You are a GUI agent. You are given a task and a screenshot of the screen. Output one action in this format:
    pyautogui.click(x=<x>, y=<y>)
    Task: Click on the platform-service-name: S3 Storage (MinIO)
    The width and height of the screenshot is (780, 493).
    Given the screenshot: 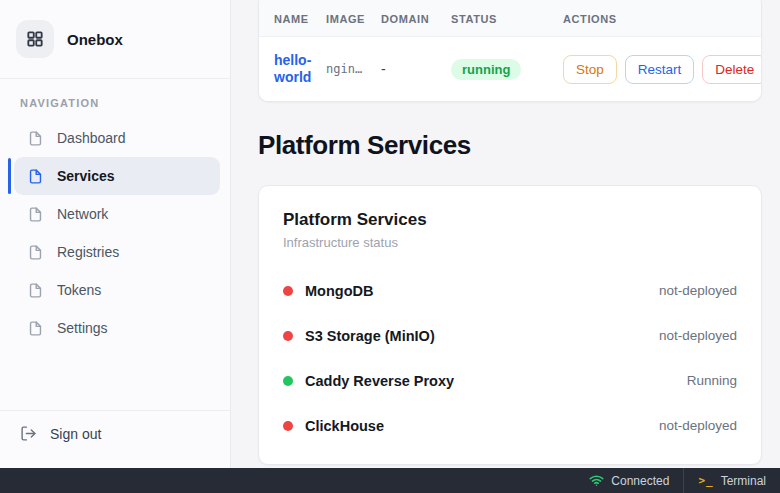 What is the action you would take?
    pyautogui.click(x=370, y=336)
    